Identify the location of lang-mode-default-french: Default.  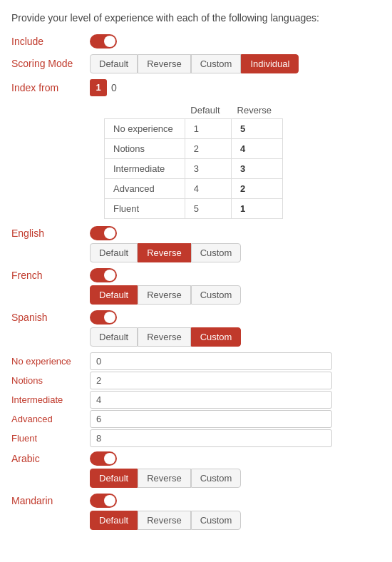
(114, 295).